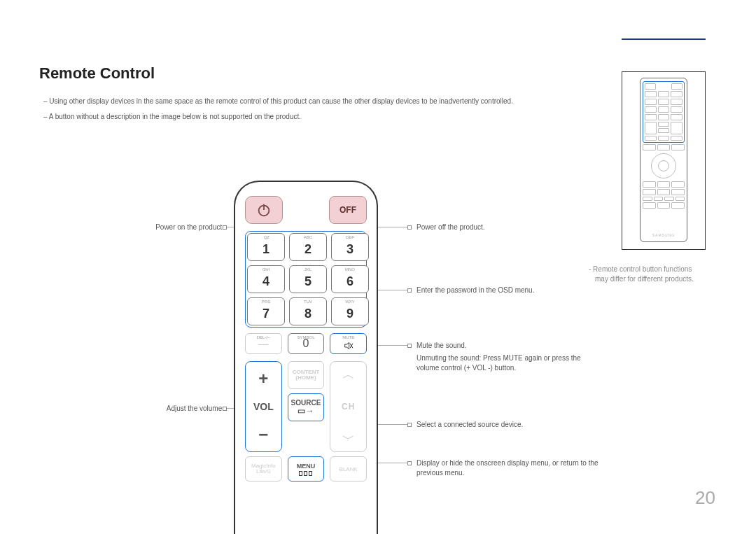 The height and width of the screenshot is (534, 756). Describe the element at coordinates (664, 166) in the screenshot. I see `mini-dpad` at that location.